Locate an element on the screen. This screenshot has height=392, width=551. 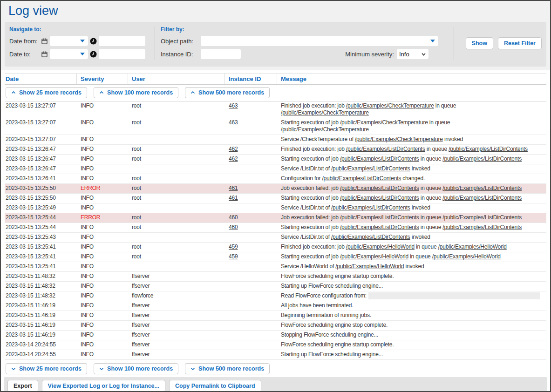
min-severity-select: Info is located at coordinates (413, 54).